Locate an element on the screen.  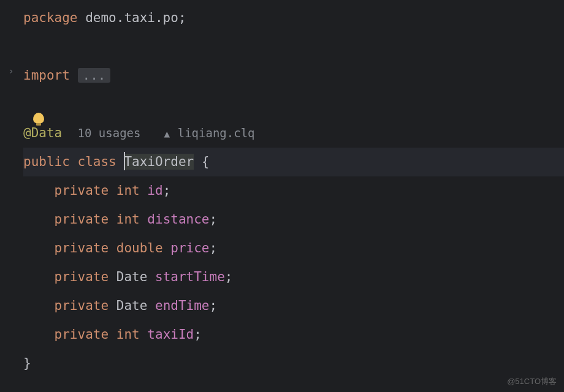
line-field-distance: private int distance; is located at coordinates (294, 219).